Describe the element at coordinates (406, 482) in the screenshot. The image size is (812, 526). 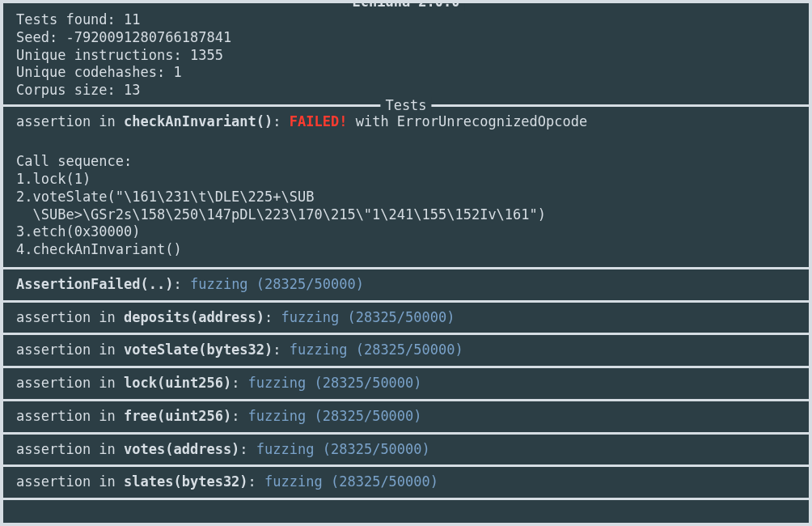
I see `test-row-slates: assertion in slates(bytes32): fuzzing (2…` at that location.